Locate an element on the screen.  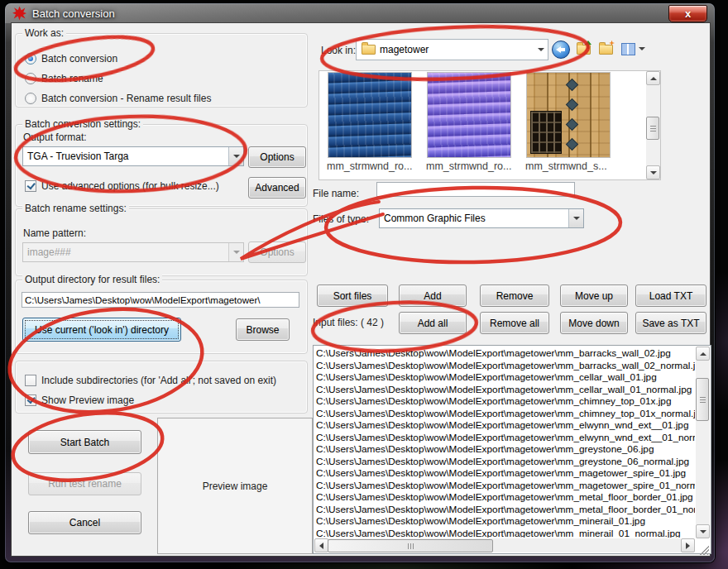
remove-all-button: Remove all is located at coordinates (515, 323).